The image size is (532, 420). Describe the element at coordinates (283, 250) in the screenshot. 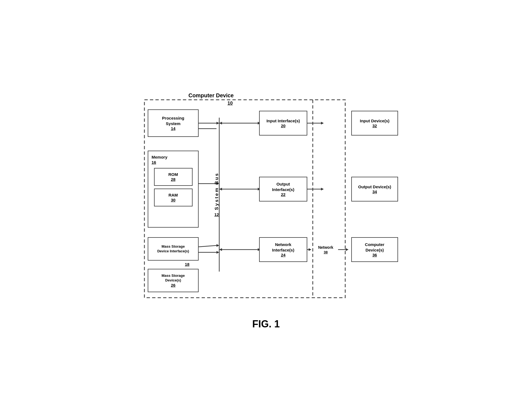

I see `network-interface-box: NetworkInterface(s) 24` at that location.